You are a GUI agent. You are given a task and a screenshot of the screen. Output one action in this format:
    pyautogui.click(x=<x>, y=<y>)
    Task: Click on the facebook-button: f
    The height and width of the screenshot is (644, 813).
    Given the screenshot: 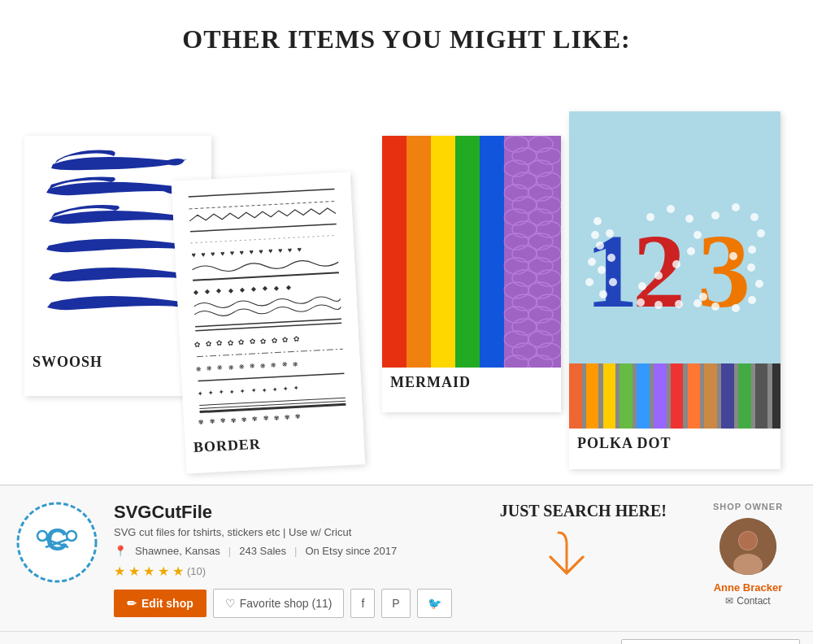 What is the action you would take?
    pyautogui.click(x=363, y=603)
    